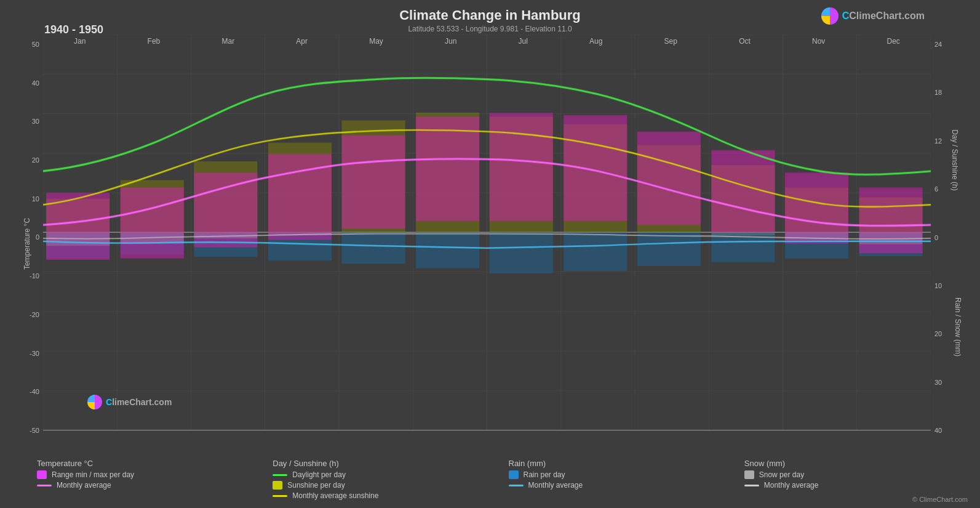  Describe the element at coordinates (280, 496) in the screenshot. I see `sunshine-avg-swatch` at that location.